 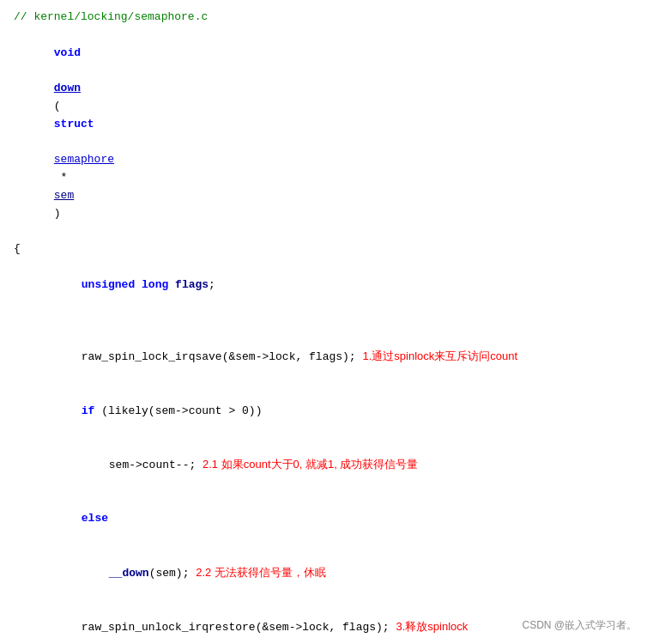 I want to click on param-sem: sem, so click(x=63, y=196).